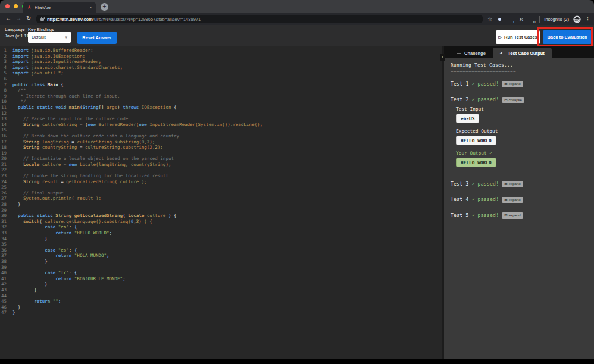 This screenshot has height=364, width=594. Describe the element at coordinates (5, 239) in the screenshot. I see `line-number: 34` at that location.